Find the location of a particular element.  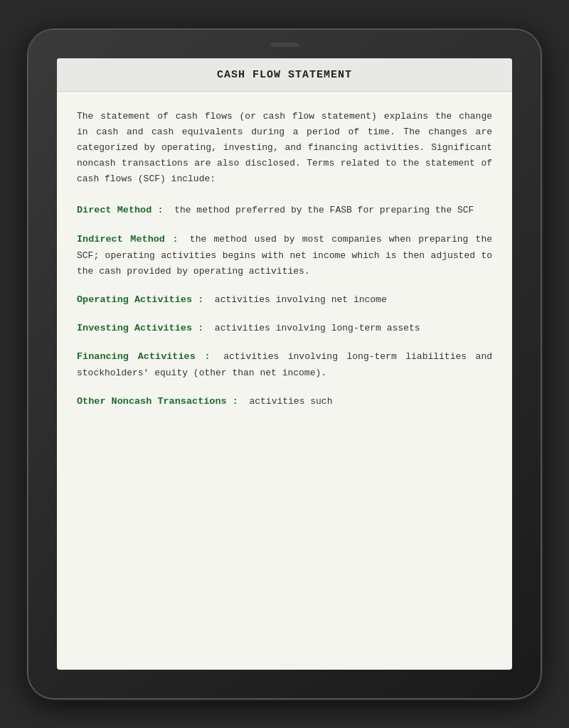

page-title: CASH FLOW STATEMENT is located at coordinates (284, 75).